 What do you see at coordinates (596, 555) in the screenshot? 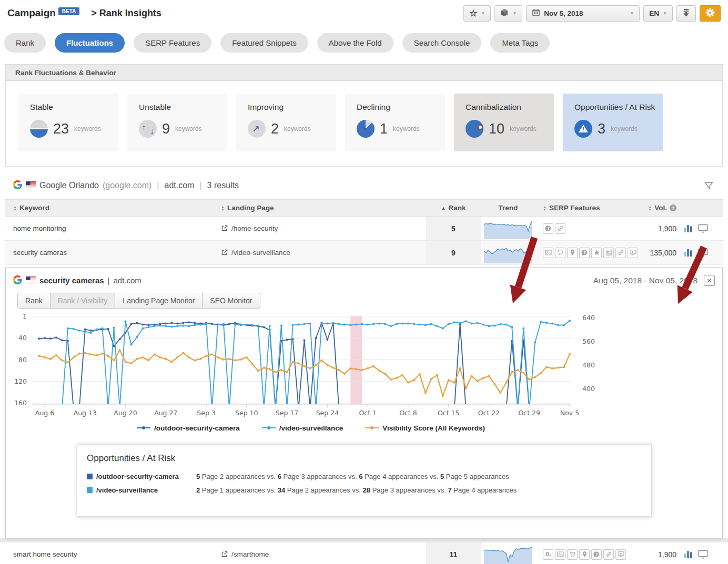
I see `question-bubble-icon: ?` at bounding box center [596, 555].